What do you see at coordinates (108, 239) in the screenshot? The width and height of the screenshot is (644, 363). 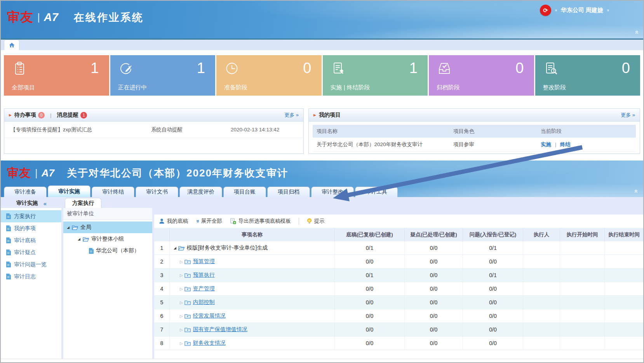 I see `tree-node-audit-group: ◢ 审计整体小组` at bounding box center [108, 239].